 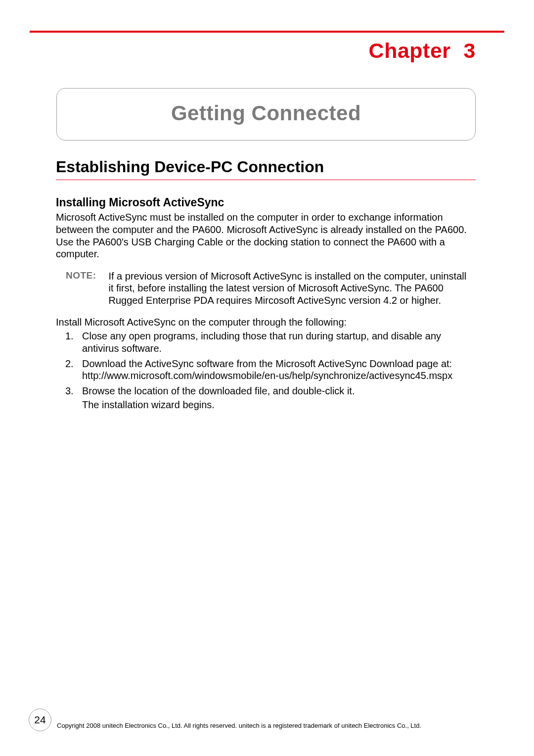 I want to click on chapter-title: Getting Connected, so click(x=266, y=113).